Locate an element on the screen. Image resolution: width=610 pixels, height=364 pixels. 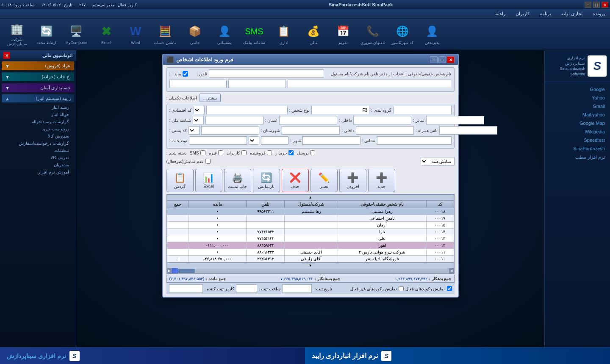
non-display-checkbox is located at coordinates (208, 161).